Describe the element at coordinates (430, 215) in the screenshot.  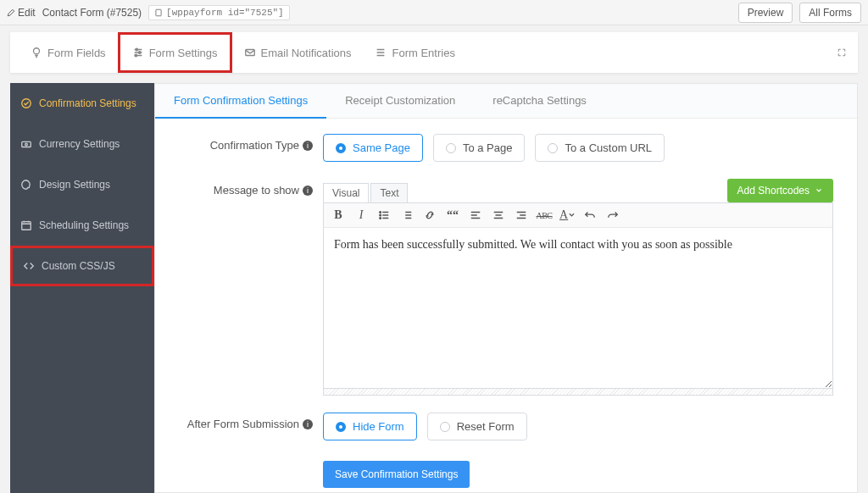
I see `link-icon` at that location.